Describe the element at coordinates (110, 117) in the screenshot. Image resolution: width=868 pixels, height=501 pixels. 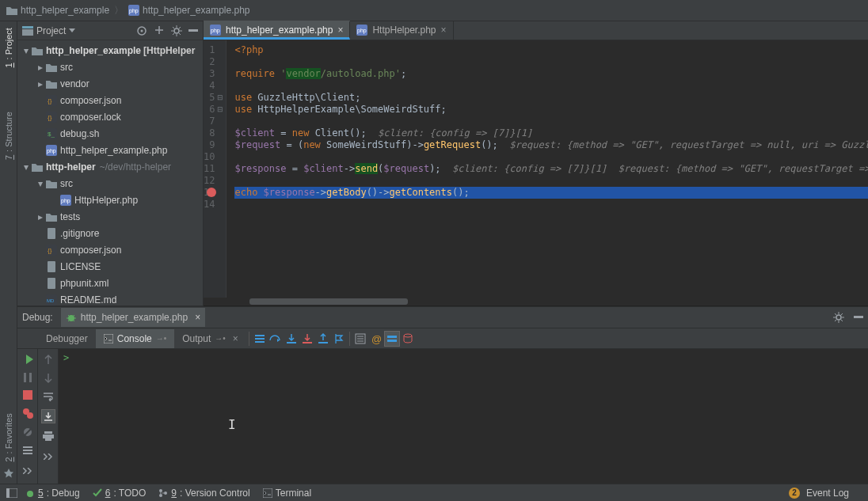
I see `tree-row: {}composer.lock` at that location.